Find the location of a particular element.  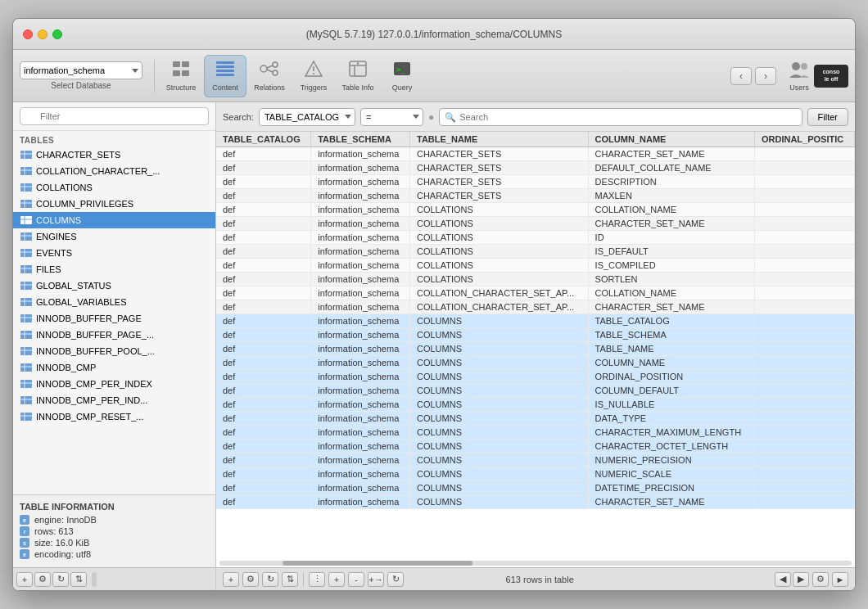

table-row: definformation_schemaCOLUMNSTABLE_SCHEMA is located at coordinates (536, 336).